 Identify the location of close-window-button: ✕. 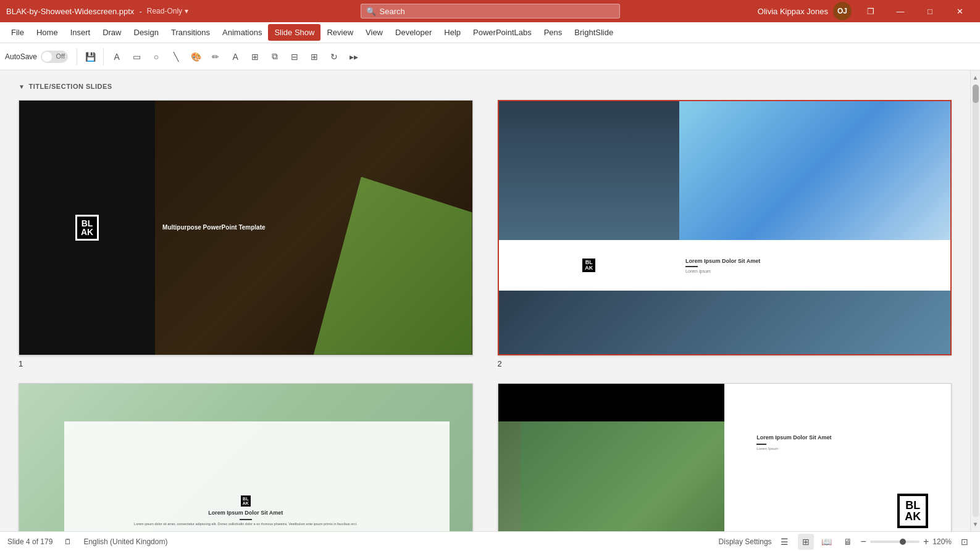
(960, 11).